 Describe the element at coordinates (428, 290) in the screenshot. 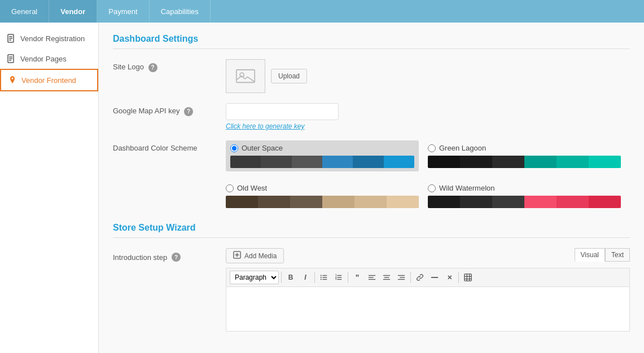

I see `intro-step-control: Add Media Visual Text Paragraph Head` at that location.